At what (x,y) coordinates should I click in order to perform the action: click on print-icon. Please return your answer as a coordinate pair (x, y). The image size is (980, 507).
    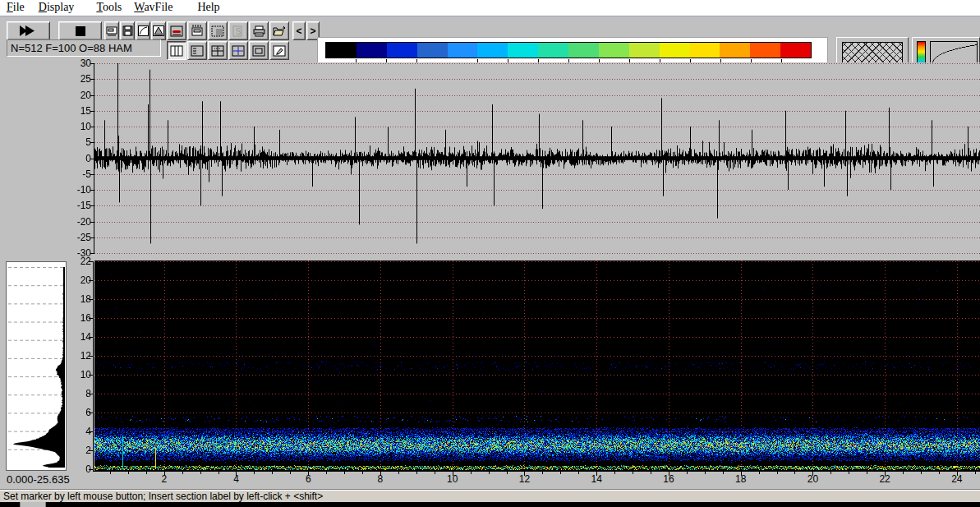
    Looking at the image, I should click on (260, 31).